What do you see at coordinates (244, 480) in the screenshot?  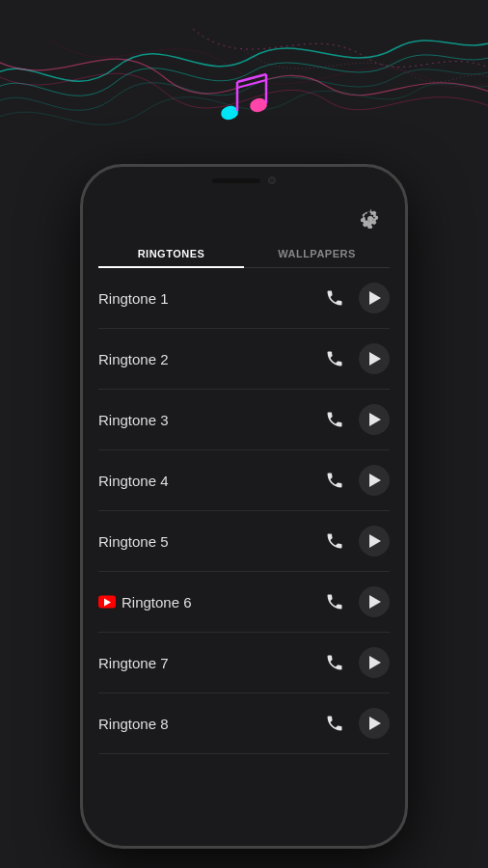 I see `ringtone-item-4: Ringtone 4` at bounding box center [244, 480].